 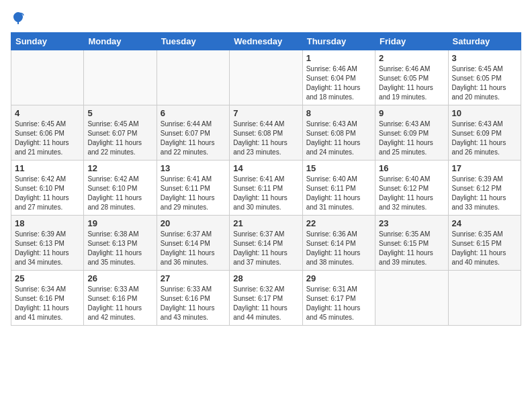 I want to click on day-info: Sunrise: 6:46 AM Sunset: 6:05 PM Dayligh…, so click(x=411, y=83).